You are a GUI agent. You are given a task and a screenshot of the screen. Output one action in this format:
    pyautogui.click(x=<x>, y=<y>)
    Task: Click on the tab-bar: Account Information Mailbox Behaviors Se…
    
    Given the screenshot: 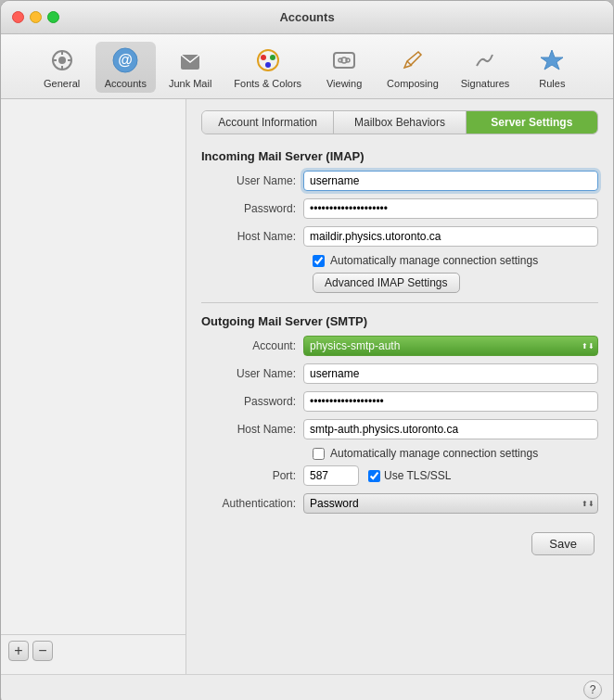 What is the action you would take?
    pyautogui.click(x=400, y=122)
    